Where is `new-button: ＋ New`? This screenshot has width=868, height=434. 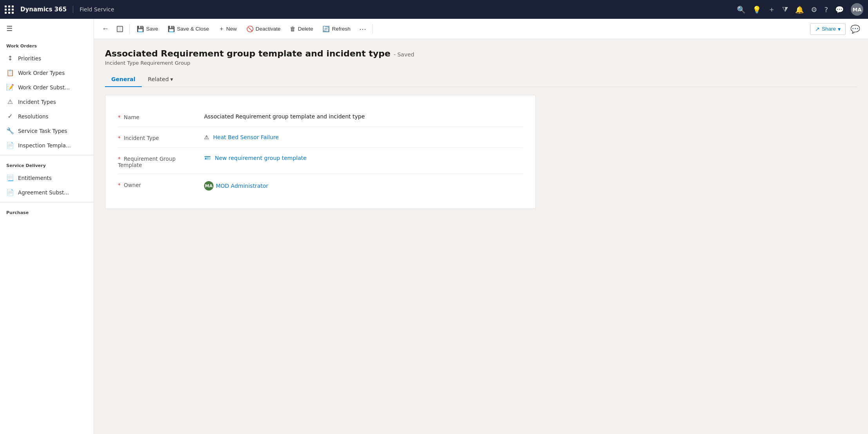
new-button: ＋ New is located at coordinates (228, 29).